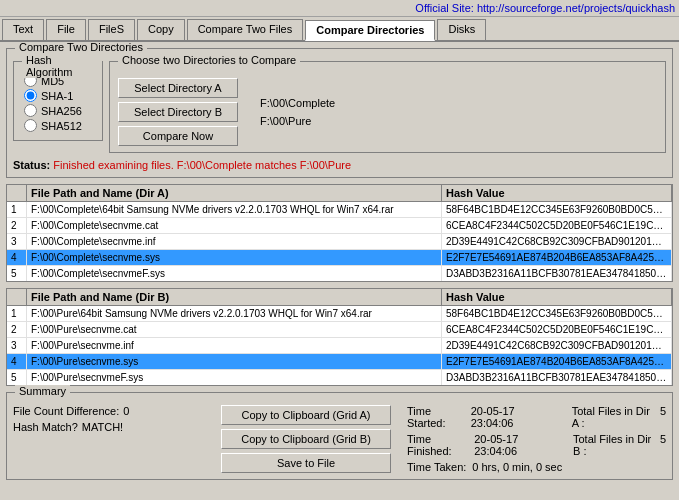 This screenshot has height=500, width=679. What do you see at coordinates (536, 439) in the screenshot?
I see `summary-right: Time Started: 20-05-17 23:04:06 Total Fi…` at bounding box center [536, 439].